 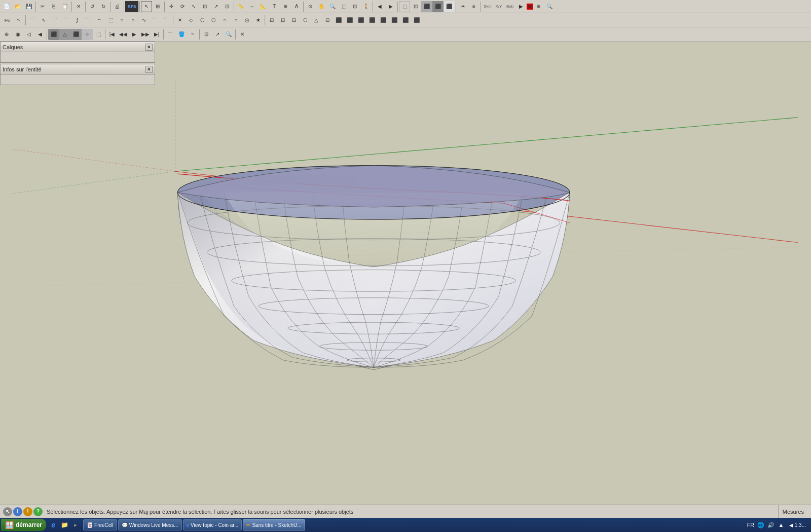 What do you see at coordinates (18, 7) in the screenshot?
I see `open-button: 📂` at bounding box center [18, 7].